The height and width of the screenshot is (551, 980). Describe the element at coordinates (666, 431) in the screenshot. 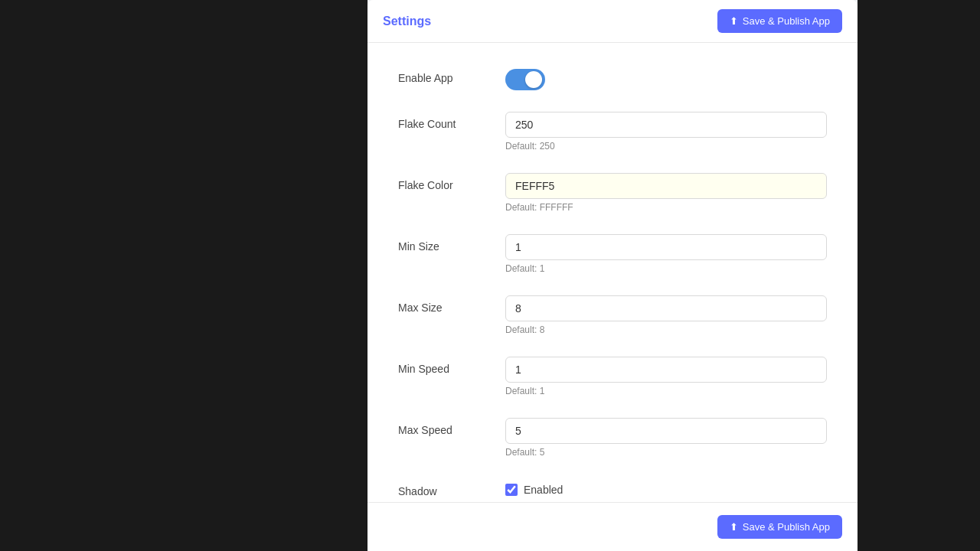

I see `max-speed-input` at that location.